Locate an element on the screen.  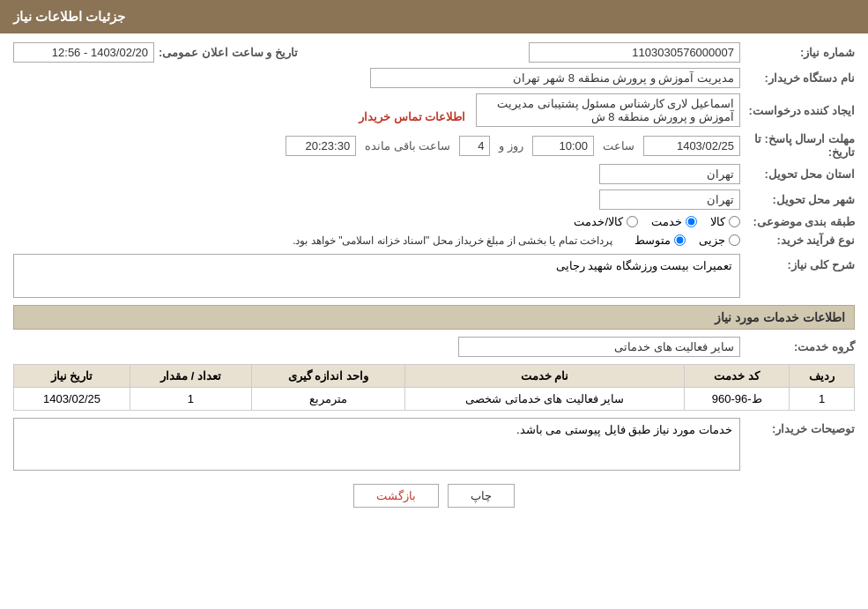
buyer-notes-box: خدمات مورد نیاز طبق فایل پیوستی می باشد. is located at coordinates (377, 444).